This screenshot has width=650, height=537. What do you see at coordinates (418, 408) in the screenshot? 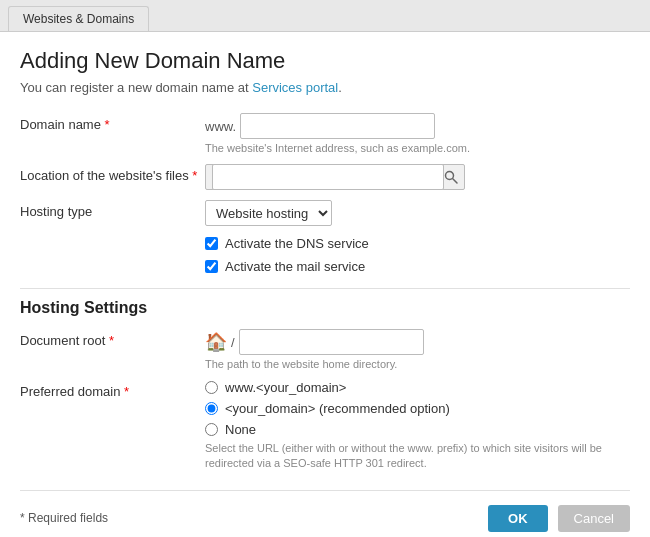
I see `preferred-domain-radio-group: www.<your_domain> <your_domain> (recomme…` at bounding box center [418, 408].